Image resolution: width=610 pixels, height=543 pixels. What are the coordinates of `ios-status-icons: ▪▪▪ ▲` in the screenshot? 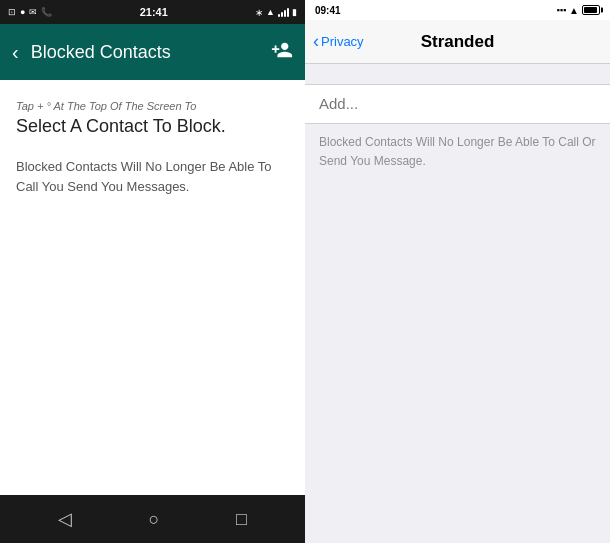 It's located at (578, 10).